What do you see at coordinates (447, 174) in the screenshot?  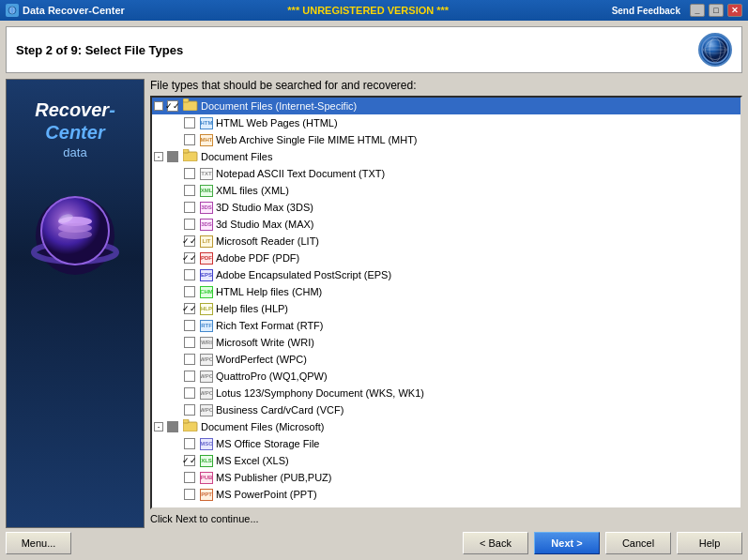 I see `tree-item: TXTNotepad ASCII Text Document (TXT)` at bounding box center [447, 174].